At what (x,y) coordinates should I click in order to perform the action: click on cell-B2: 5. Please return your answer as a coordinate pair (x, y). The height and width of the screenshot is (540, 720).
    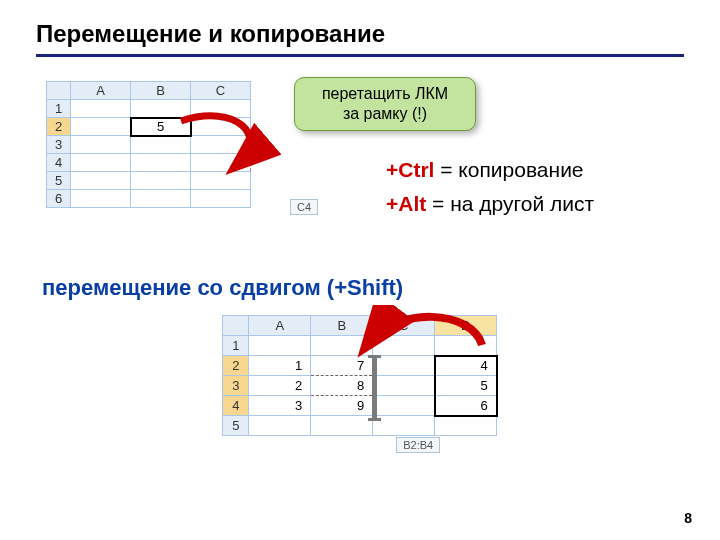
    Looking at the image, I should click on (161, 127).